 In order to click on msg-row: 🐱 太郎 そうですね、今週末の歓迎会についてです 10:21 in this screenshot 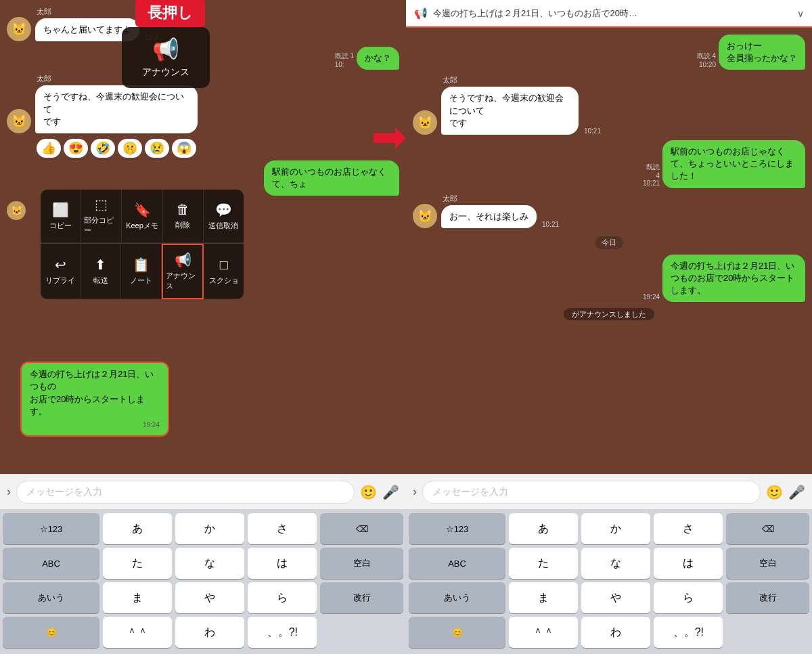, I will do `click(609, 105)`.